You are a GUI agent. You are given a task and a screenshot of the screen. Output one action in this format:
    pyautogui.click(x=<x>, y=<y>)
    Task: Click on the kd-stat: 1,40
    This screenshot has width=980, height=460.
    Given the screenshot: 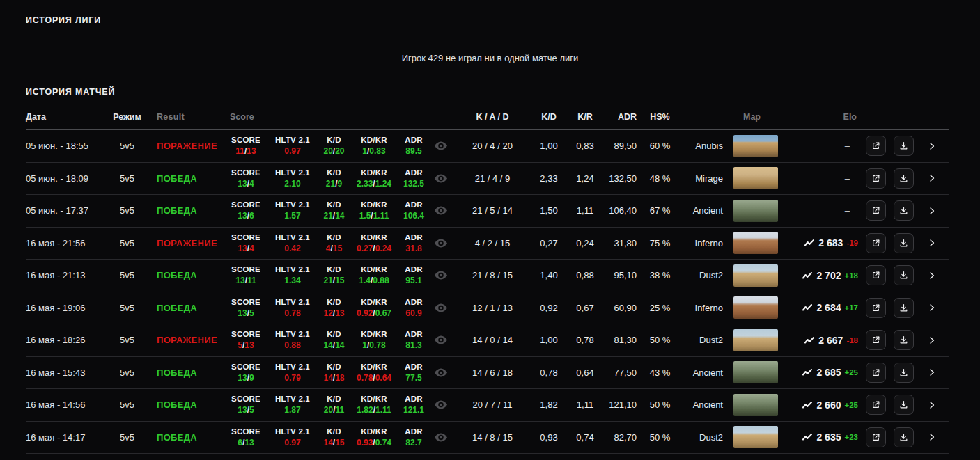 What is the action you would take?
    pyautogui.click(x=549, y=276)
    